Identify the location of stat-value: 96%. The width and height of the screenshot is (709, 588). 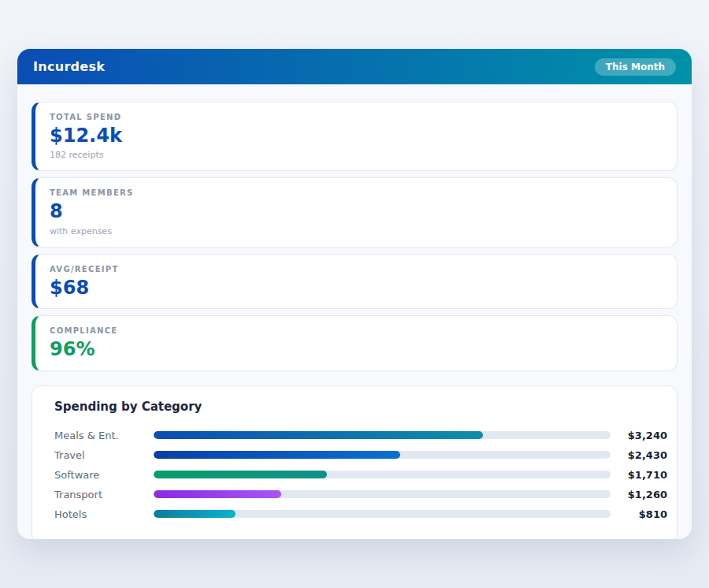
(356, 349).